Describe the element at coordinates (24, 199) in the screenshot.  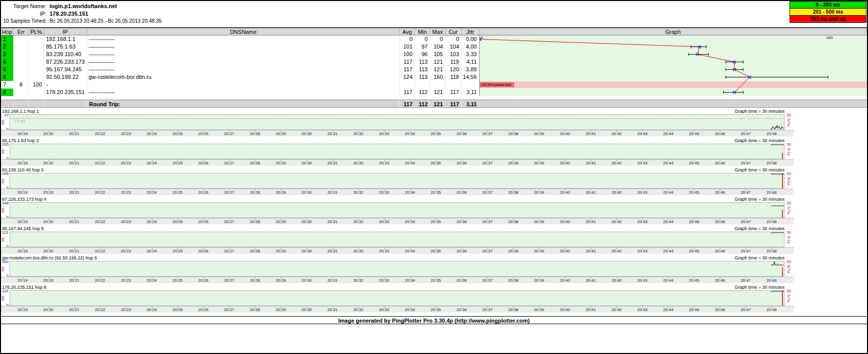
I see `chart-title: 87.226.233.173 hop 4` at that location.